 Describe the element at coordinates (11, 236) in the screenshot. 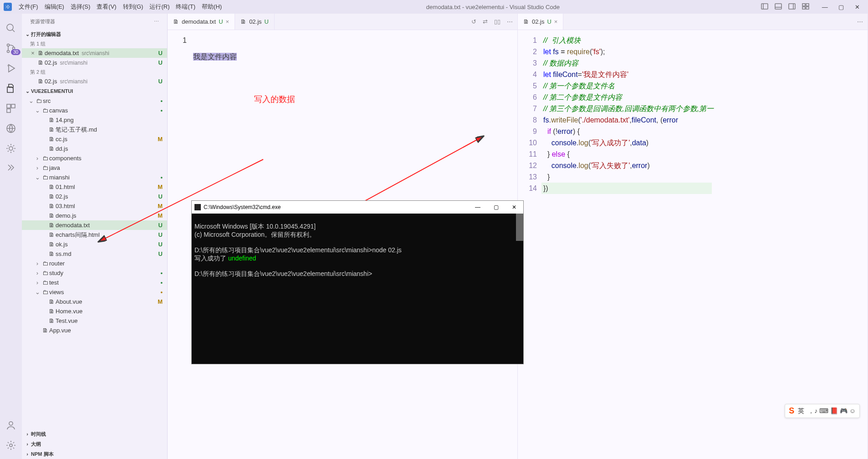

I see `activity-bar: 30` at that location.